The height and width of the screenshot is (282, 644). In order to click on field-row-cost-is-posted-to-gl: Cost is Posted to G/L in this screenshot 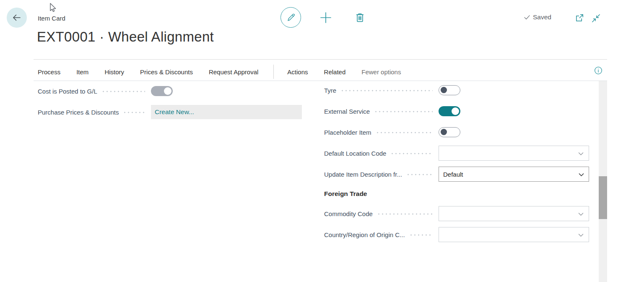, I will do `click(170, 91)`.